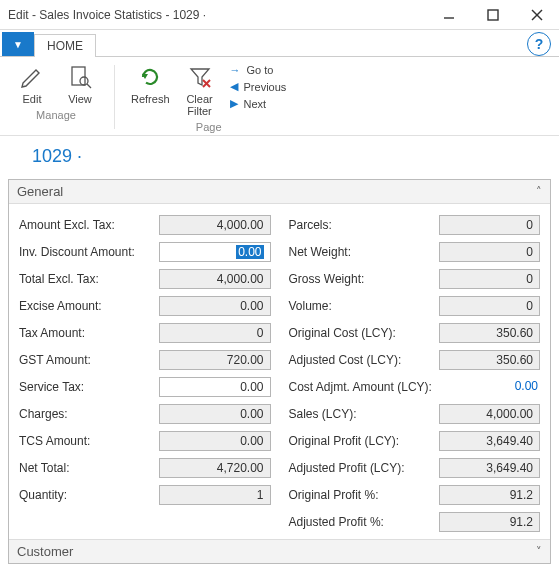 The height and width of the screenshot is (571, 559). I want to click on charges-label: Charges:, so click(89, 414).